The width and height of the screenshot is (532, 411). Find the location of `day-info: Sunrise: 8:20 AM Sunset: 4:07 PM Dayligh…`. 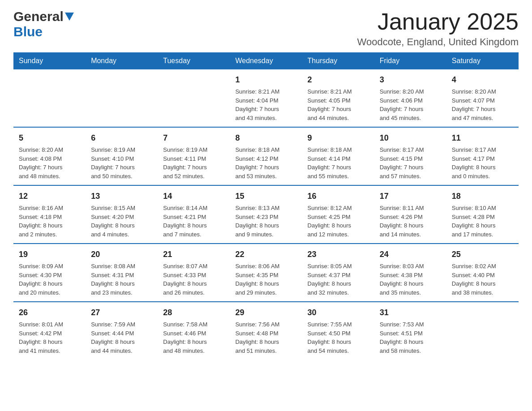

day-info: Sunrise: 8:20 AM Sunset: 4:07 PM Dayligh… is located at coordinates (483, 105).